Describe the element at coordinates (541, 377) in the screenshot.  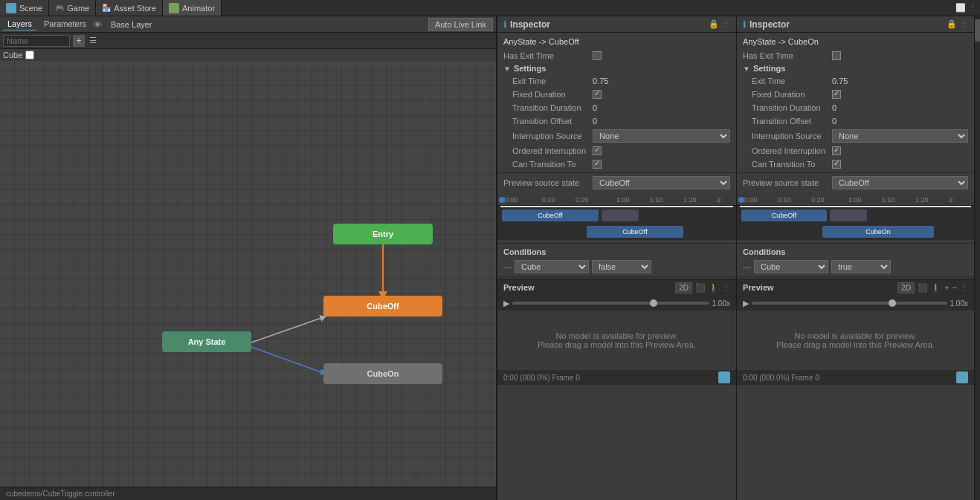
I see `preview-frame-left: 0:00 (000.0%) Frame 0` at that location.